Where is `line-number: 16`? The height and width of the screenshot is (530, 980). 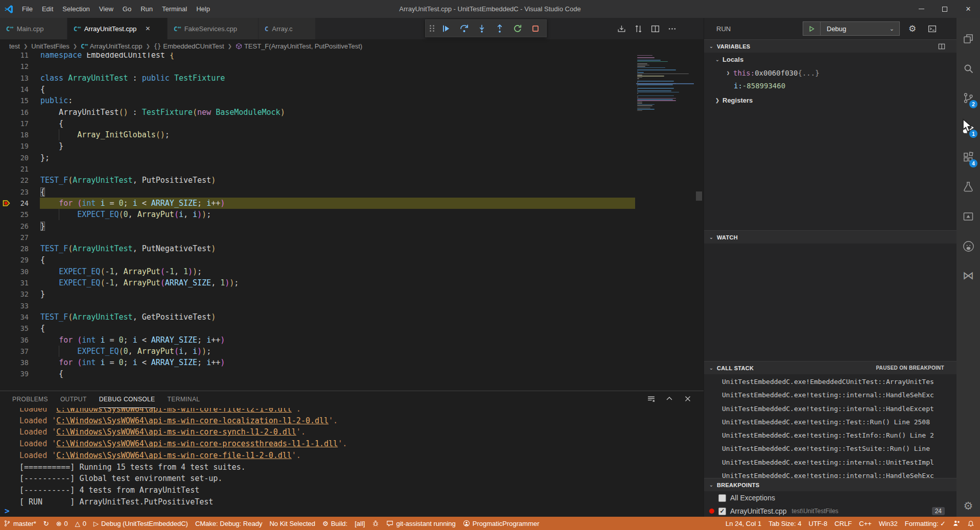 line-number: 16 is located at coordinates (14, 112).